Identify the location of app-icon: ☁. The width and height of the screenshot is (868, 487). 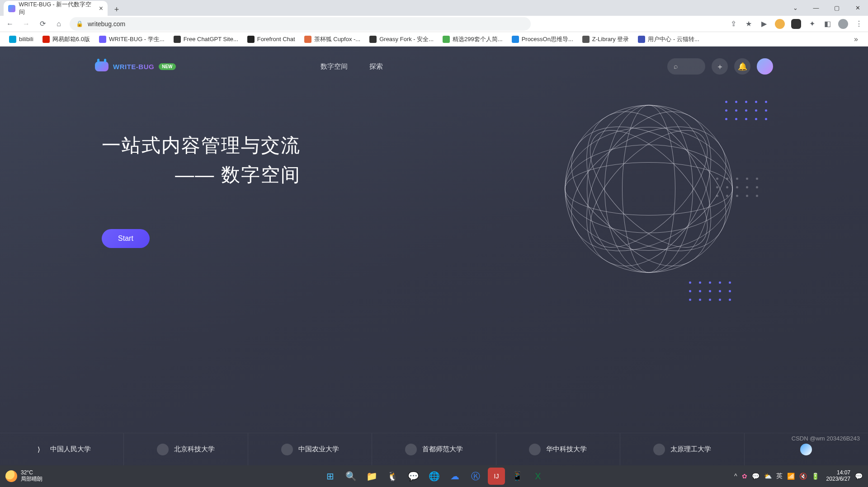
(455, 476).